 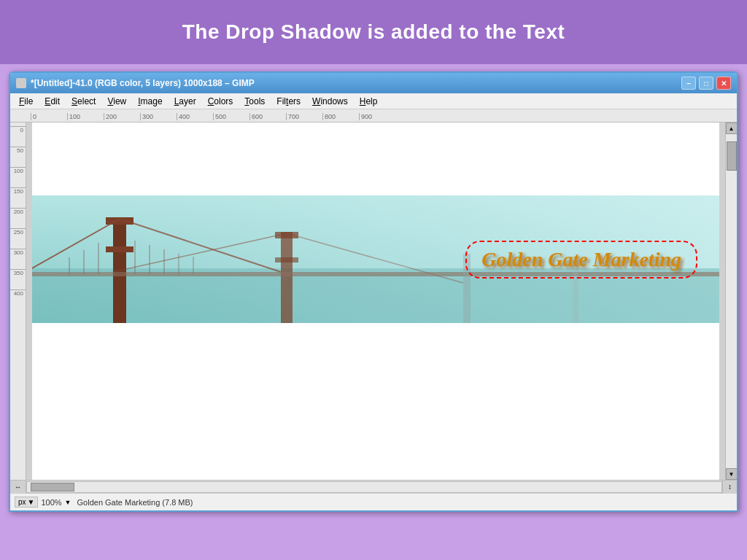 I want to click on menu-filters: Filters, so click(x=289, y=101).